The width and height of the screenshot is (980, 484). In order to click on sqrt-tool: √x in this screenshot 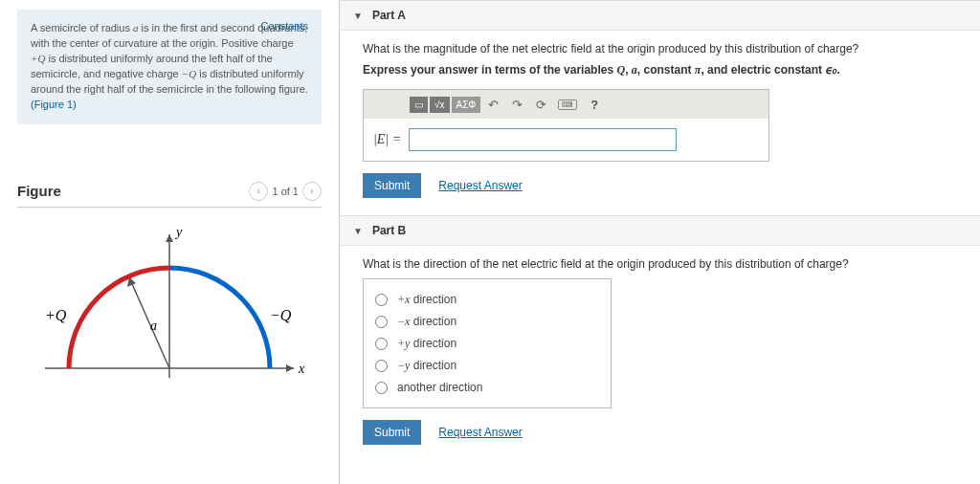, I will do `click(440, 105)`.